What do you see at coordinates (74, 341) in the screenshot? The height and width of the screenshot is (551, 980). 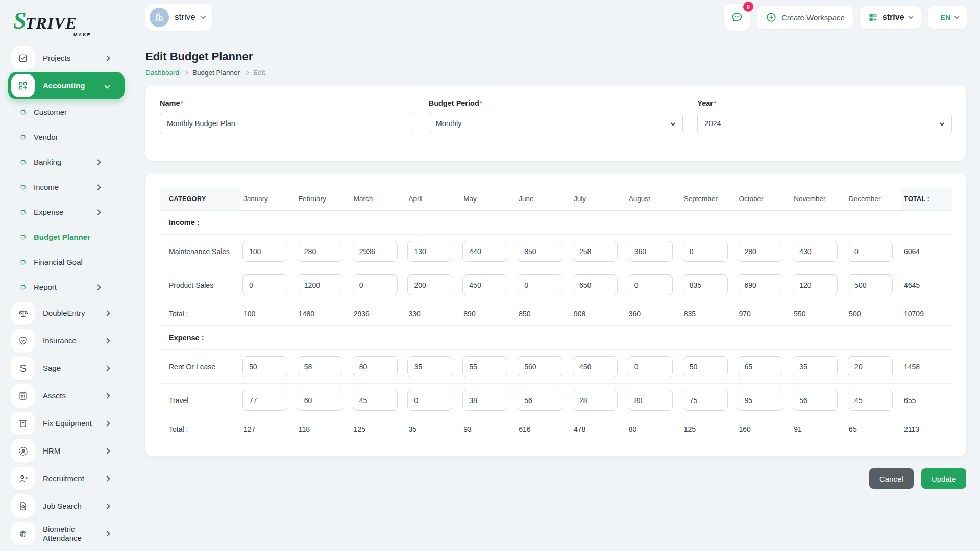 I see `sidebar-item-label: Insurance` at bounding box center [74, 341].